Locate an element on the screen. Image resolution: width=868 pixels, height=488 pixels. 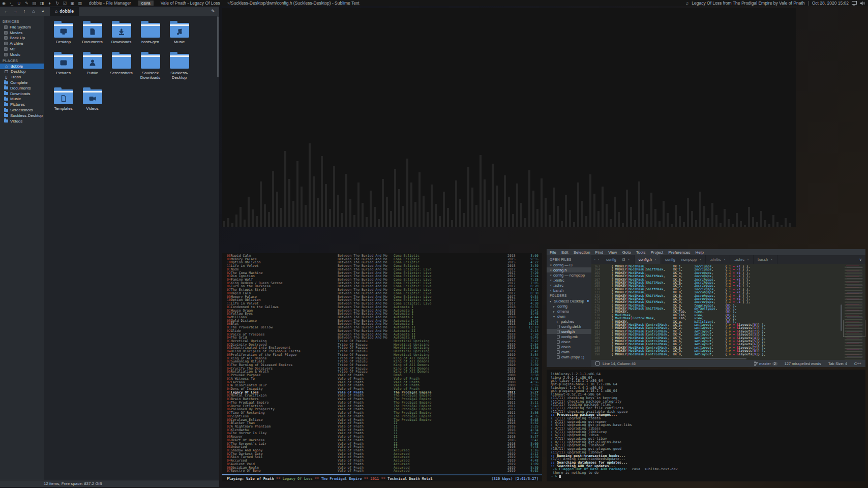
tab-size-status: Tab Size: 4 is located at coordinates (838, 364).